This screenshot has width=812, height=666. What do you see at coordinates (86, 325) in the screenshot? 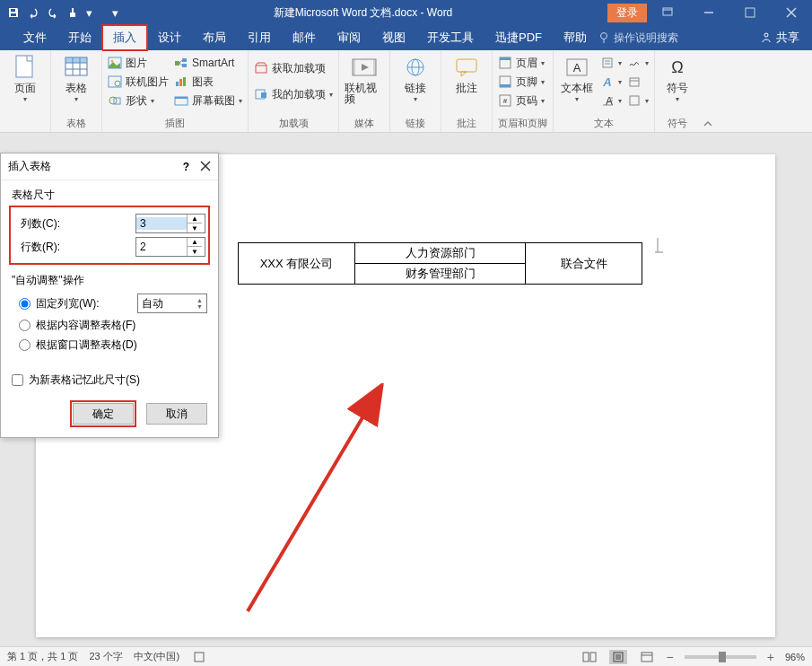
I see `fit-content-label: 根据内容调整表格(F)` at bounding box center [86, 325].